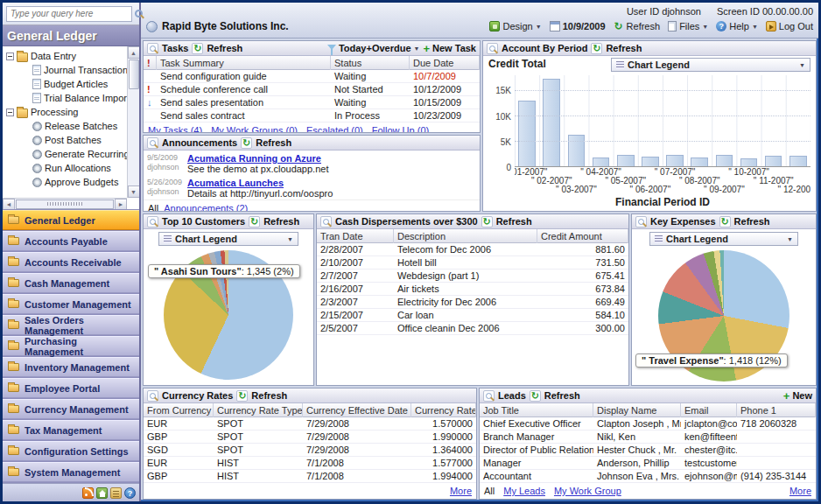 The image size is (821, 504). I want to click on tree-item: Approve Budgets, so click(65, 182).